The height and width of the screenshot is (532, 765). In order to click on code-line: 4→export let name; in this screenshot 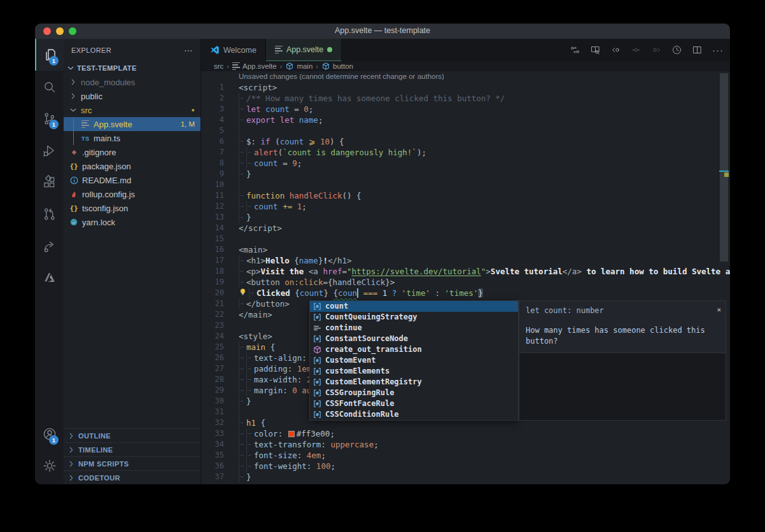, I will do `click(466, 120)`.